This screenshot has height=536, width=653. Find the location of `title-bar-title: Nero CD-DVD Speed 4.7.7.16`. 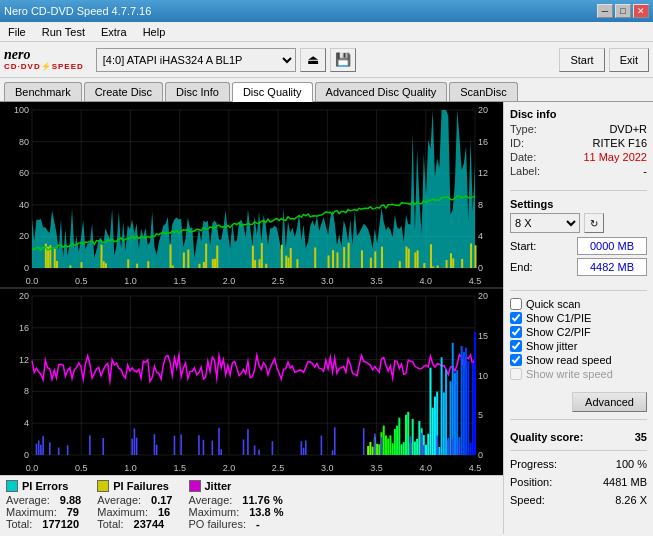

title-bar-title: Nero CD-DVD Speed 4.7.7.16 is located at coordinates (78, 11).